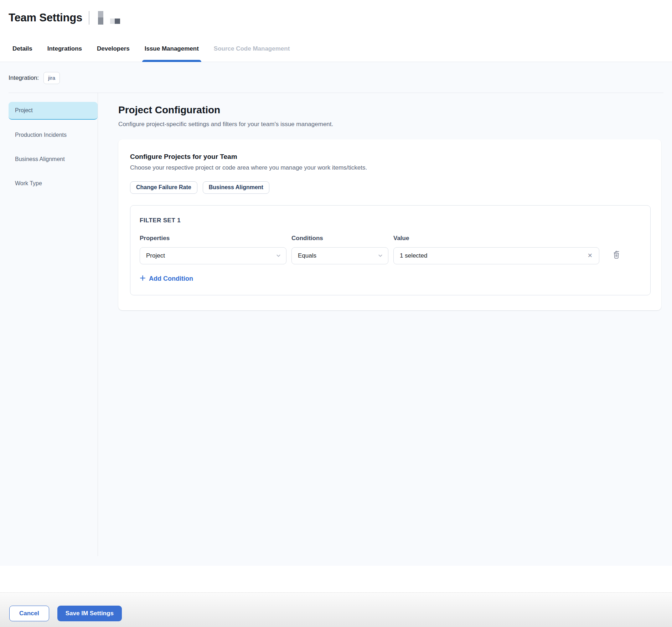 The height and width of the screenshot is (627, 672). What do you see at coordinates (90, 613) in the screenshot?
I see `save-im-settings-button: Save IM Settings` at bounding box center [90, 613].